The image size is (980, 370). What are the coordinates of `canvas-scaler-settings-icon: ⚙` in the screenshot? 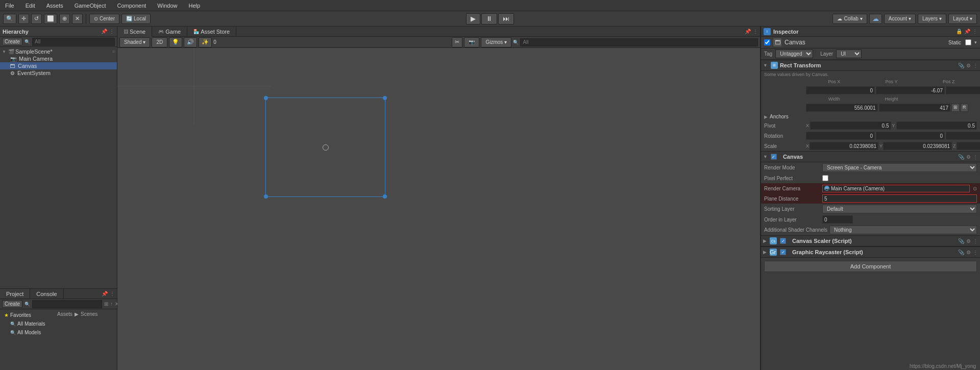 It's located at (969, 241).